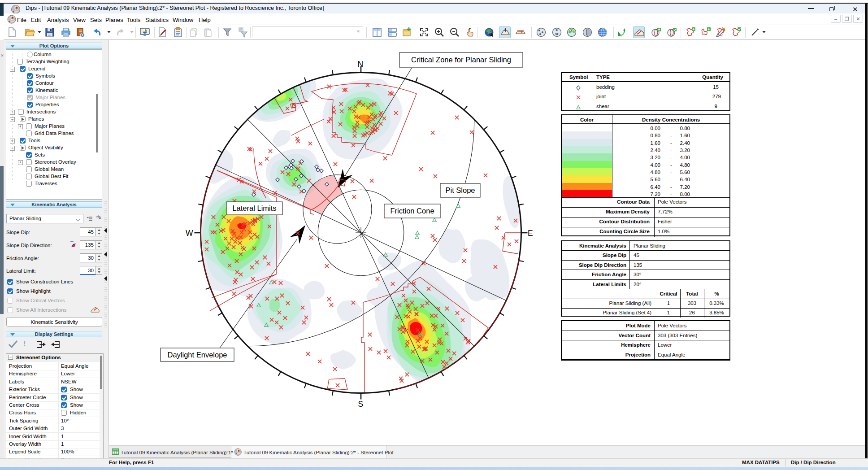  What do you see at coordinates (361, 404) in the screenshot?
I see `svg-text: S` at bounding box center [361, 404].